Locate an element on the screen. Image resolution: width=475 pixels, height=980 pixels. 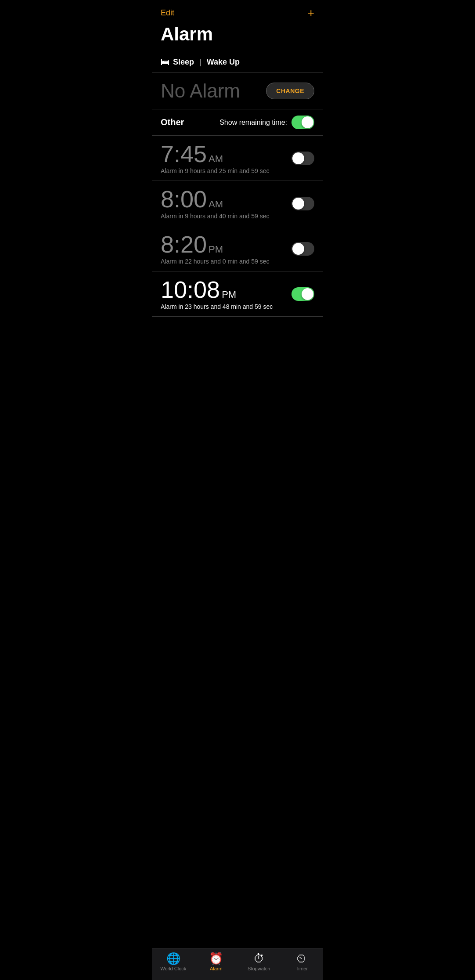
alarm-remaining: Alarm in 22 hours and 0 min and 59 sec is located at coordinates (226, 261).